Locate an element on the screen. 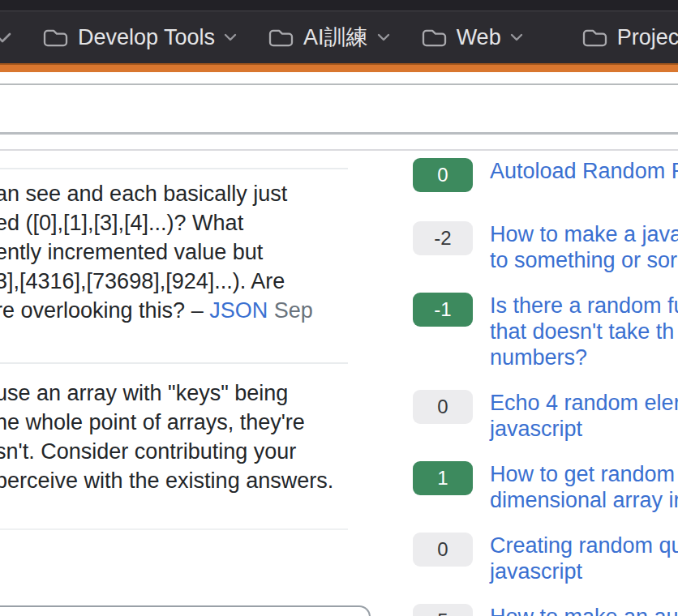 Image resolution: width=678 pixels, height=616 pixels. related-question-link: How to make a java to something or sor is located at coordinates (584, 247).